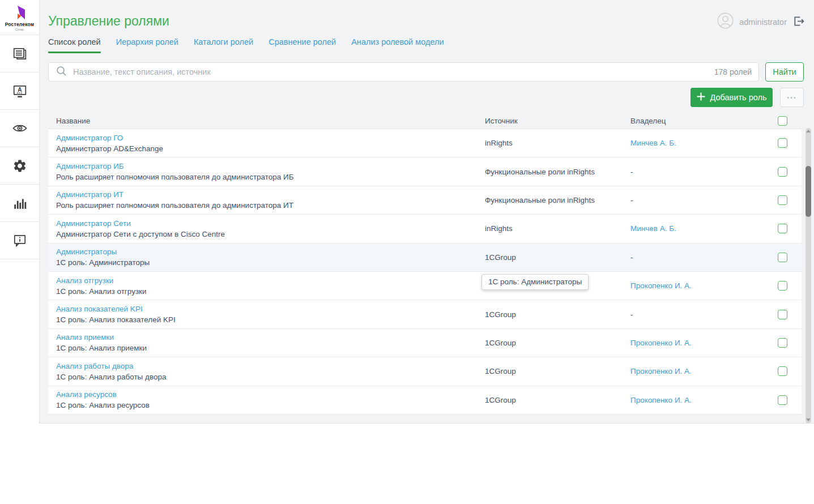 Image resolution: width=814 pixels, height=504 pixels. I want to click on svg-text: A, so click(20, 89).